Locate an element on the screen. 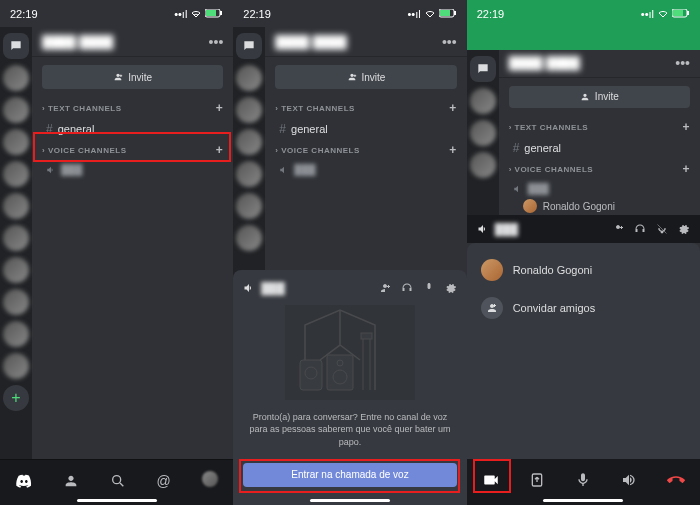 Image resolution: width=700 pixels, height=505 pixels. join-voice-button: Entrar na chamada de voz is located at coordinates (350, 475).